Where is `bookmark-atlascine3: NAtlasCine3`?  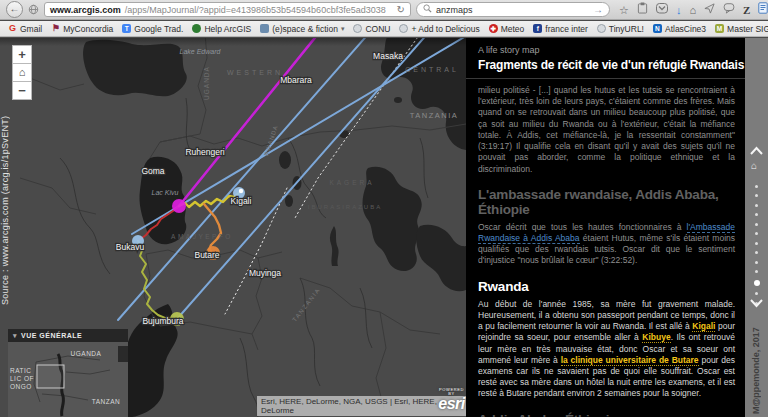 bookmark-atlascine3: NAtlasCine3 is located at coordinates (680, 29).